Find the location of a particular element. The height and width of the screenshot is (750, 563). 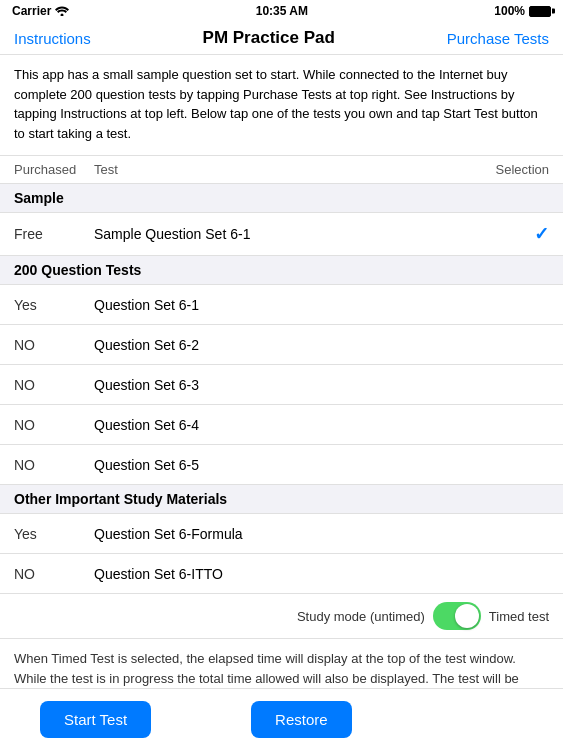

checkmark-icon: ✓ is located at coordinates (542, 234).